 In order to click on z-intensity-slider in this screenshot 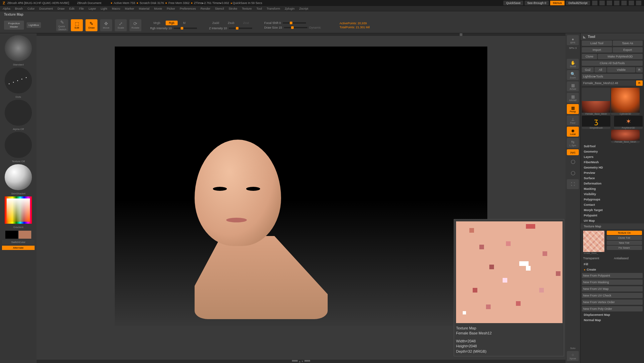, I will do `click(241, 28)`.